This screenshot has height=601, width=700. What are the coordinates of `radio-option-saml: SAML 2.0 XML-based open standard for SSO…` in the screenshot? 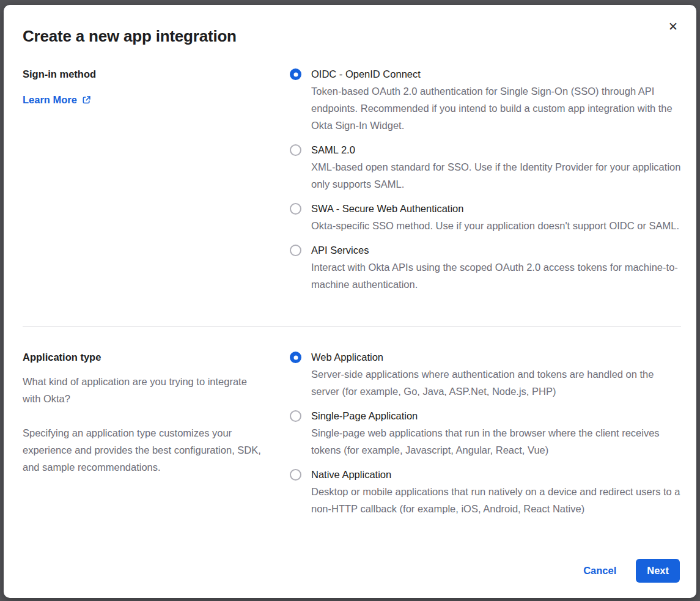 It's located at (485, 167).